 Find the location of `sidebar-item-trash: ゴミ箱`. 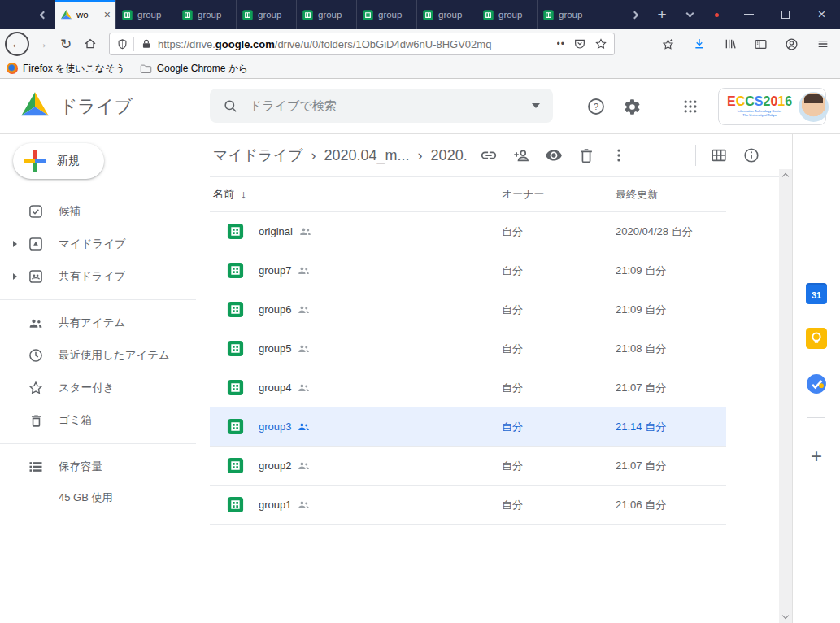

sidebar-item-trash: ゴミ箱 is located at coordinates (105, 420).